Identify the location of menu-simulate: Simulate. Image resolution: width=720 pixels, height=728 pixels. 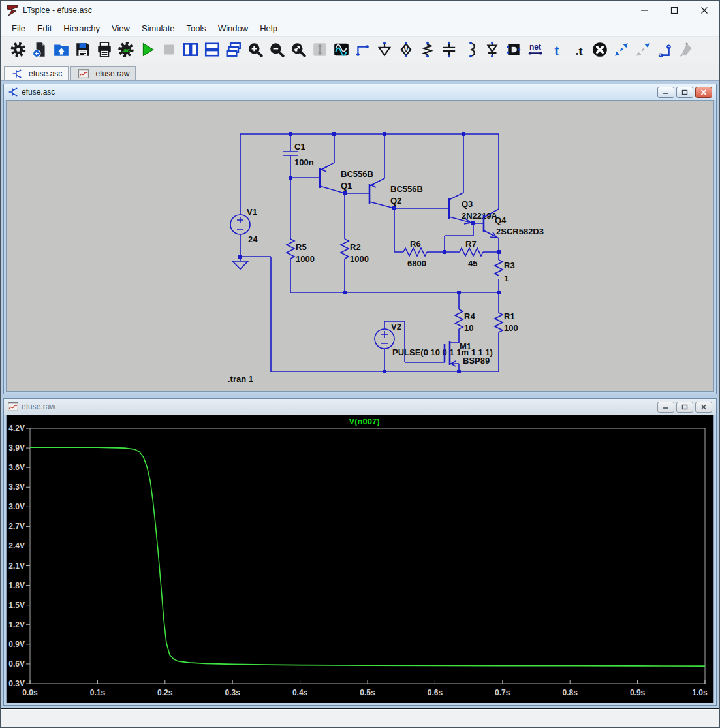
(158, 29).